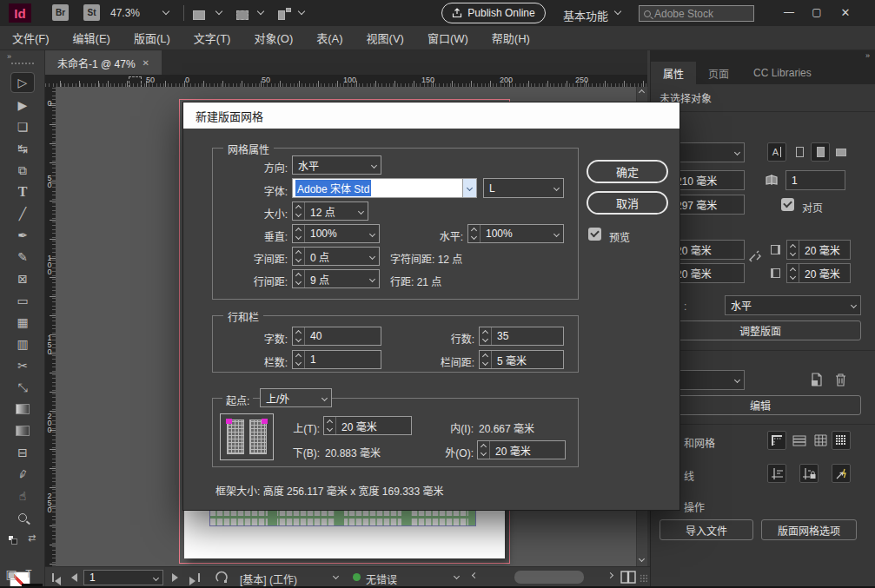 The image size is (875, 588). What do you see at coordinates (384, 188) in the screenshot?
I see `font-family-combo: Adobe 宋体 Std` at bounding box center [384, 188].